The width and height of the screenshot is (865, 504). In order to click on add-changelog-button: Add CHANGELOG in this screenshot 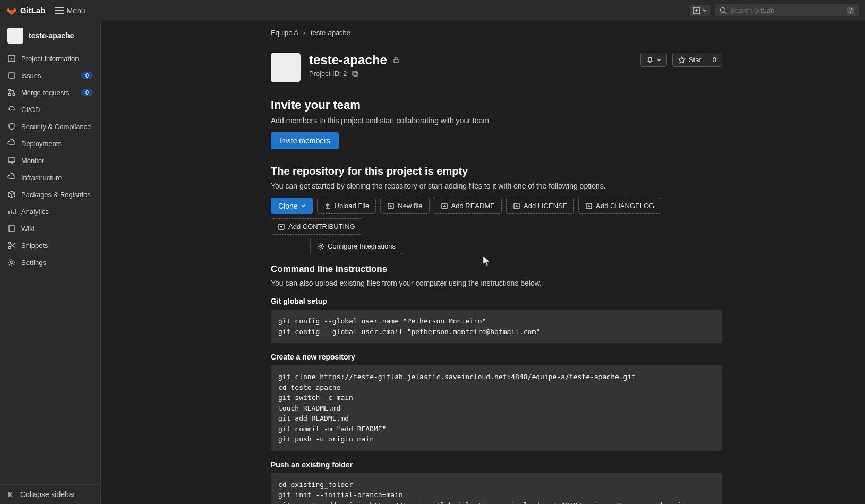, I will do `click(620, 206)`.